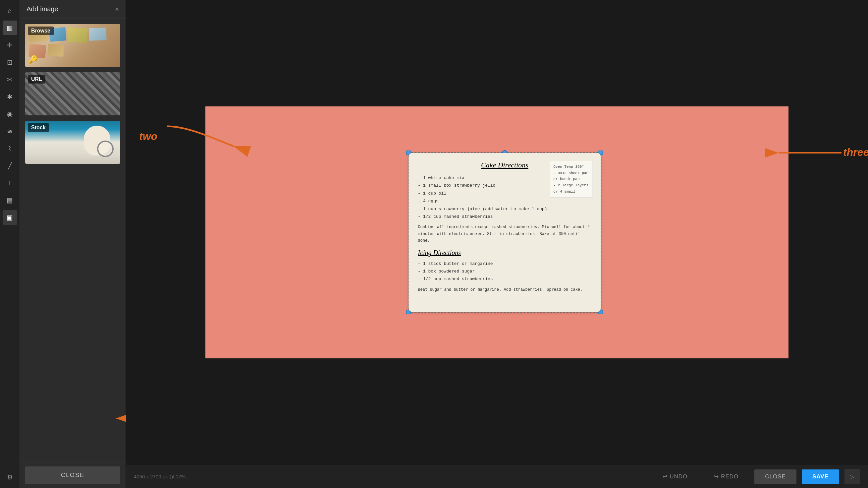  Describe the element at coordinates (73, 142) in the screenshot. I see `stock-option: Stock` at that location.